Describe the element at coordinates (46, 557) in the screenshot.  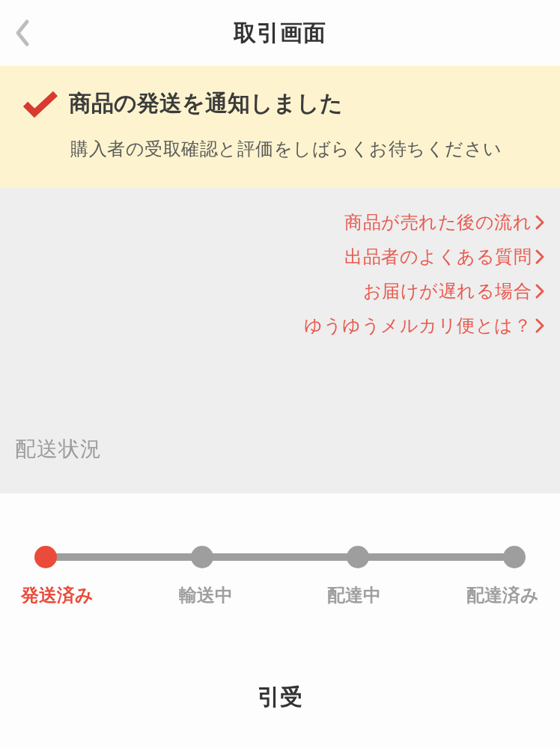
I see `progress-dot-shipped` at that location.